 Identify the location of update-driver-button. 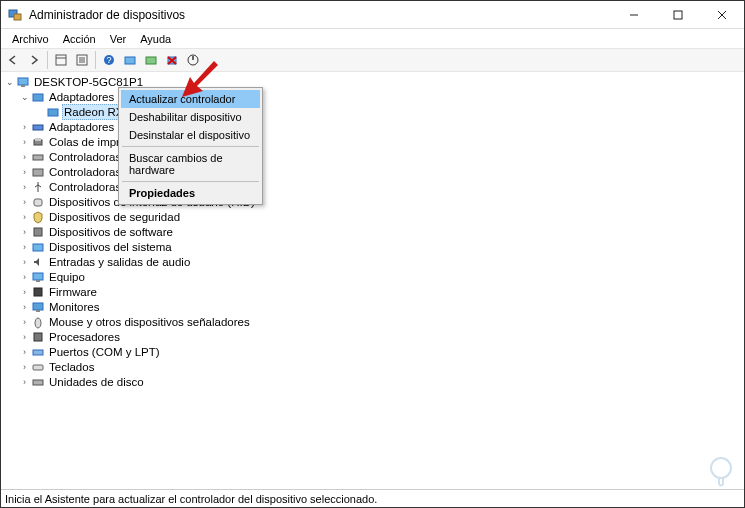
(151, 60).